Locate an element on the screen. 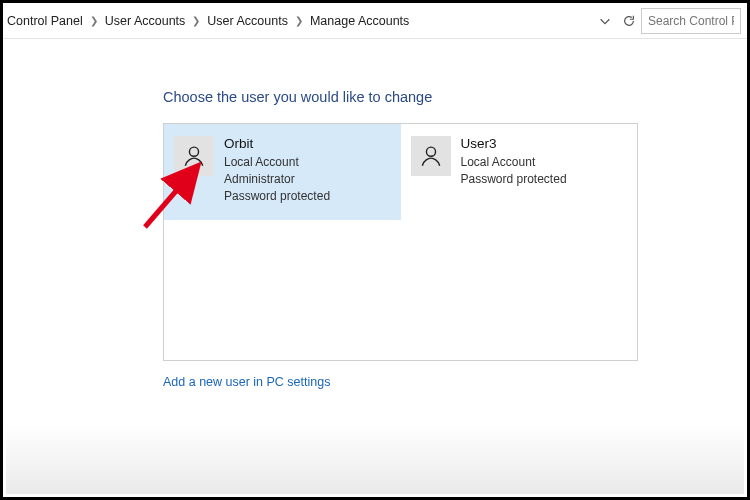 The height and width of the screenshot is (500, 750). account-info: User3 Local Account Password protected is located at coordinates (514, 161).